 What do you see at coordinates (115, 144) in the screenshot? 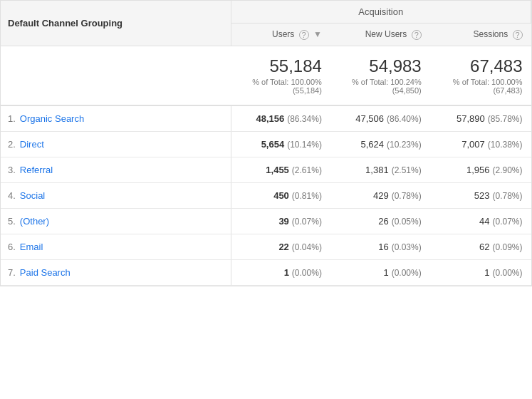
I see `channel-cell: 2.Direct` at bounding box center [115, 144].